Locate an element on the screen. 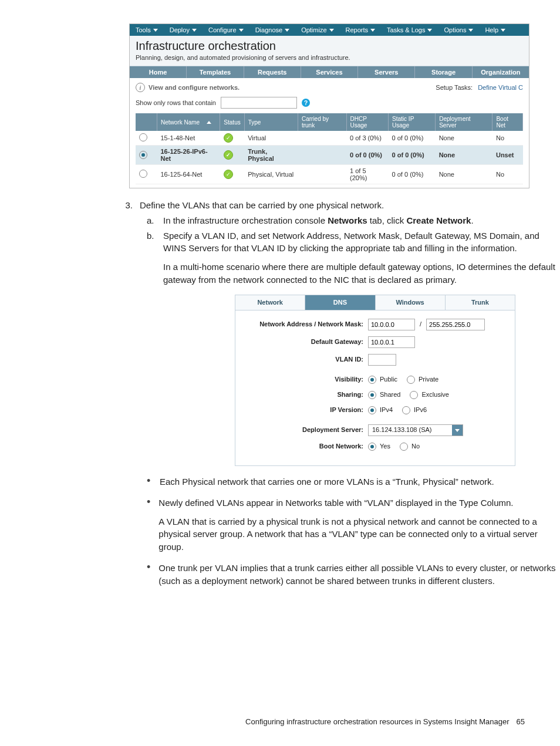 This screenshot has height=746, width=560. vlan-label: VLAN ID: is located at coordinates (302, 360).